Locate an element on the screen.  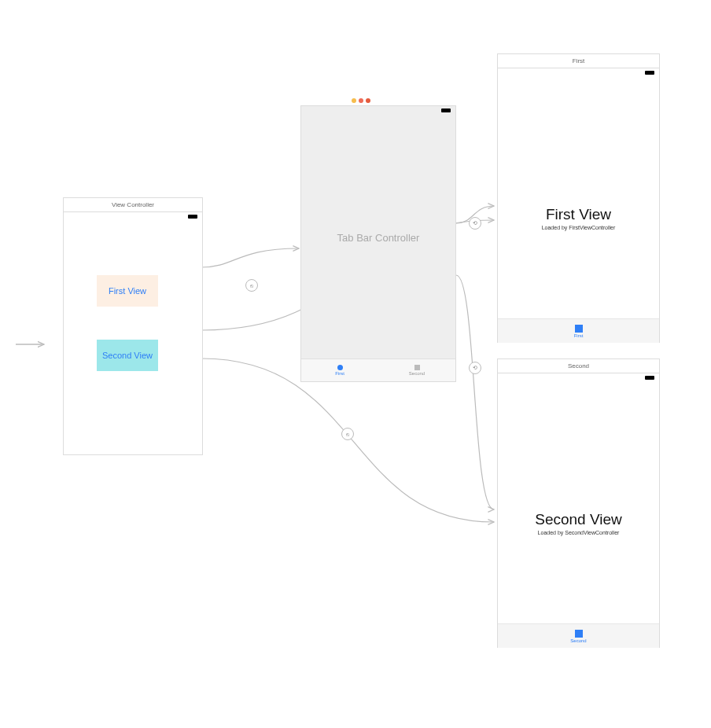
first-view-heading: First View is located at coordinates (579, 215).